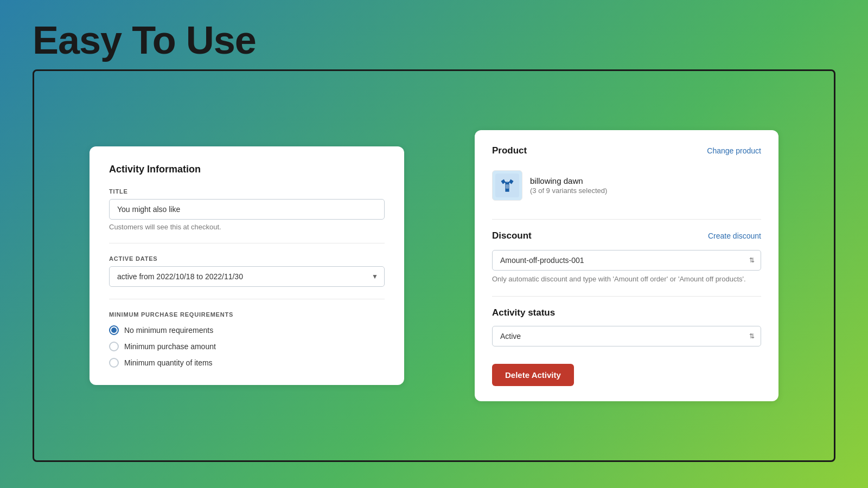 The height and width of the screenshot is (488, 868). I want to click on left-card-title: Activity Information, so click(247, 169).